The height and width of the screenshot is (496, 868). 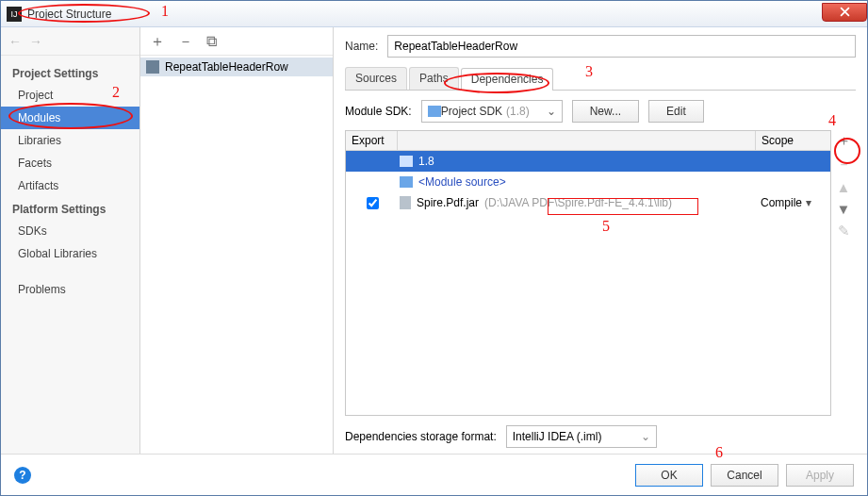 I want to click on add-dependency-icon: ＋, so click(x=844, y=141).